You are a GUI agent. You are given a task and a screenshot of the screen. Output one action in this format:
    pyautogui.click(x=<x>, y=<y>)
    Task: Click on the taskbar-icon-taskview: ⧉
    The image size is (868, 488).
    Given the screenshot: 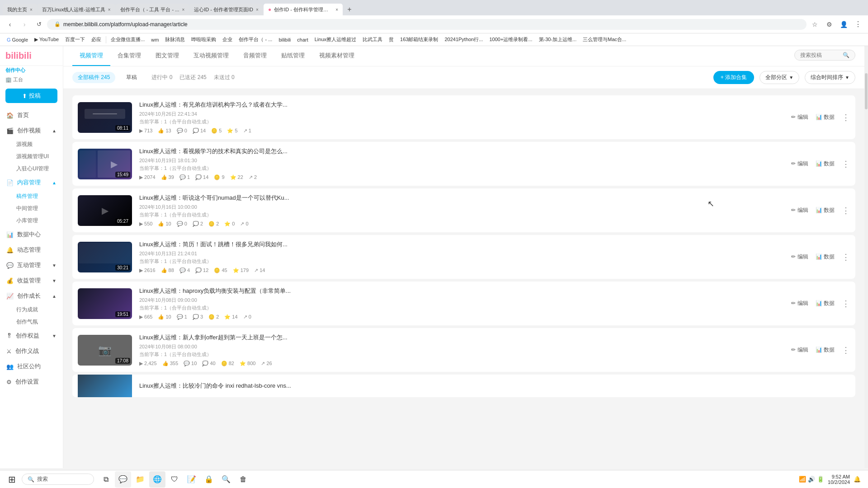 What is the action you would take?
    pyautogui.click(x=106, y=479)
    